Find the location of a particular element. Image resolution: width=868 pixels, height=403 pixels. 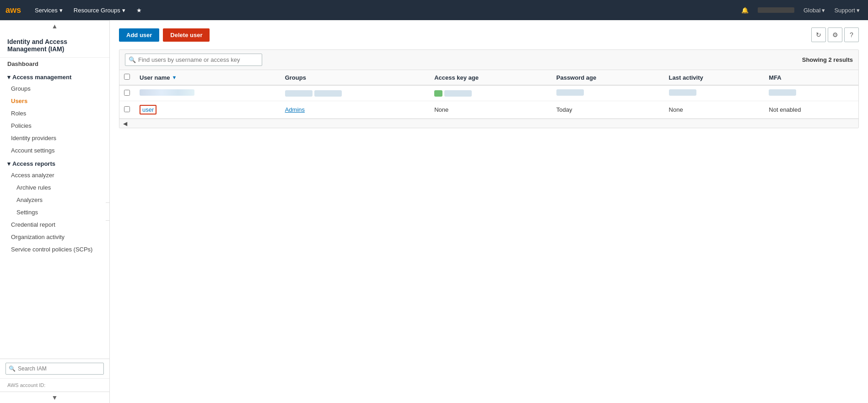

sidebar-scroll-up: ▲ is located at coordinates (55, 26).